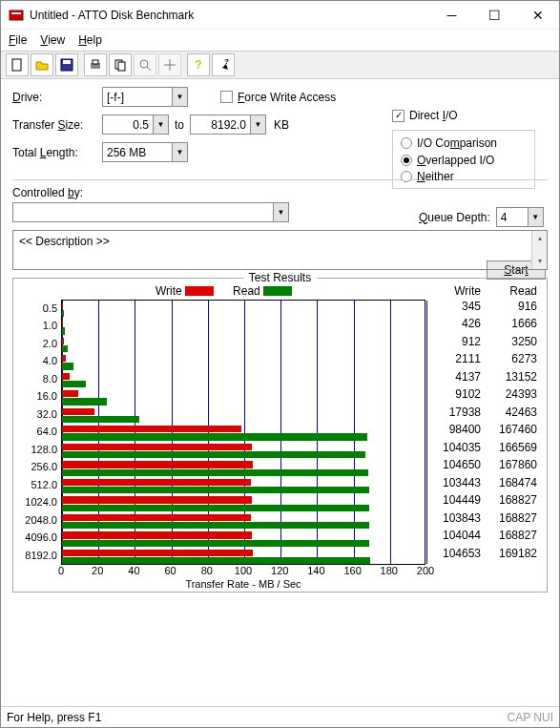 The image size is (560, 728). I want to click on move-icon, so click(170, 65).